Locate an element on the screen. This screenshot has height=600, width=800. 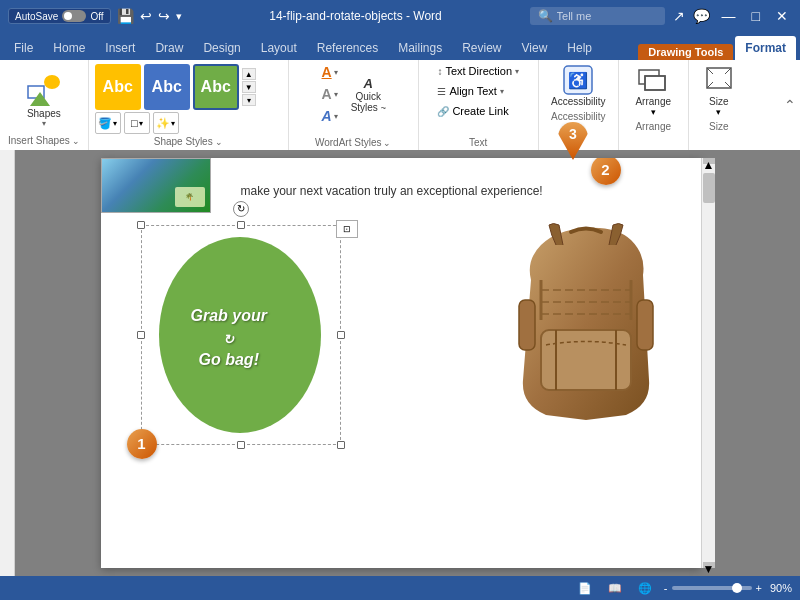
wordart-text-fill-button: A ▾ is located at coordinates (330, 72).